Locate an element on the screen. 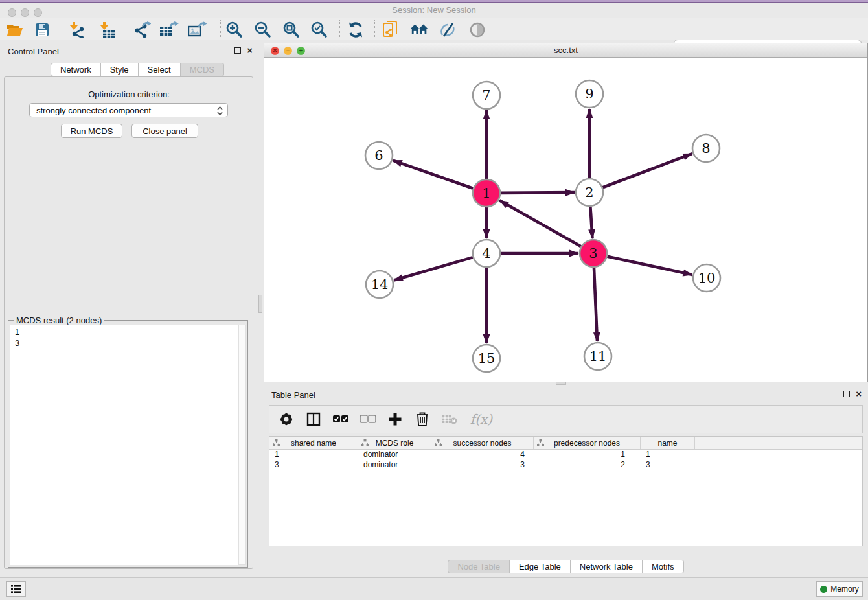  home-icon is located at coordinates (420, 30).